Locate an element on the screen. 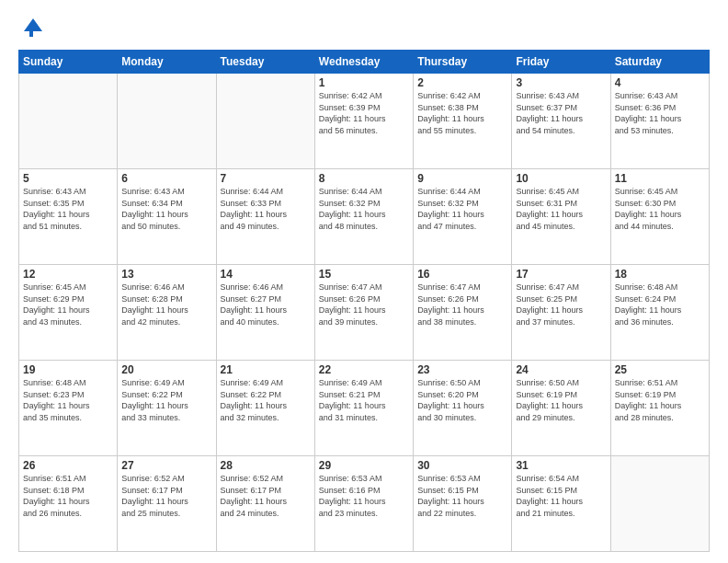 This screenshot has height=563, width=728. calendar-cell: 27Sunrise: 6:52 AM Sunset: 6:17 PM Dayli… is located at coordinates (167, 504).